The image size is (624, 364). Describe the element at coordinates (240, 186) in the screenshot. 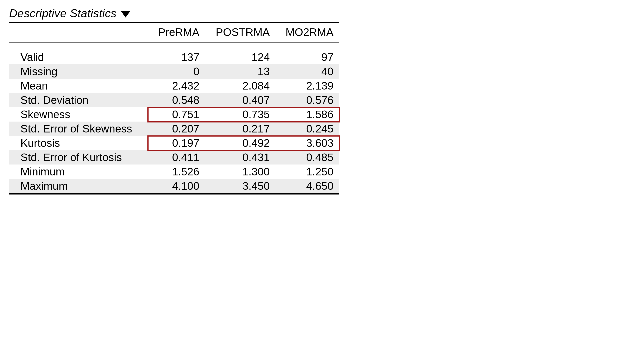

I see `cell: 3.450` at that location.